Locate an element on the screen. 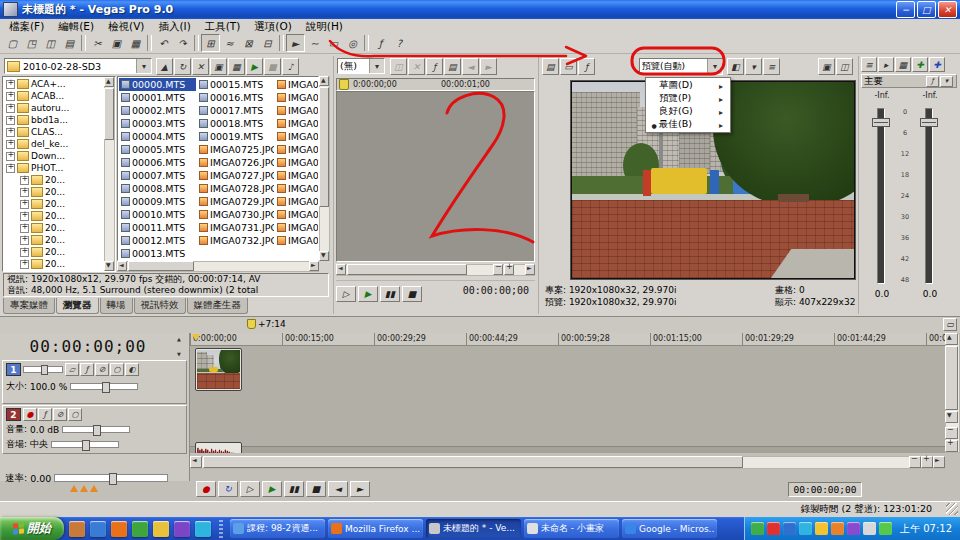 This screenshot has width=960, height=540. panel-tab: 媒體產生器 is located at coordinates (218, 306).